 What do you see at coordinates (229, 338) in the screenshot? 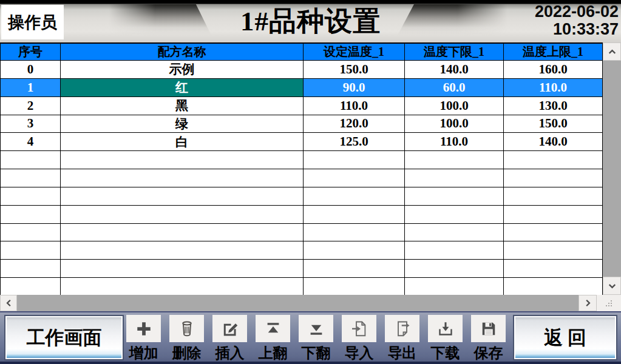
I see `toolbar-button-2: 插入` at bounding box center [229, 338].